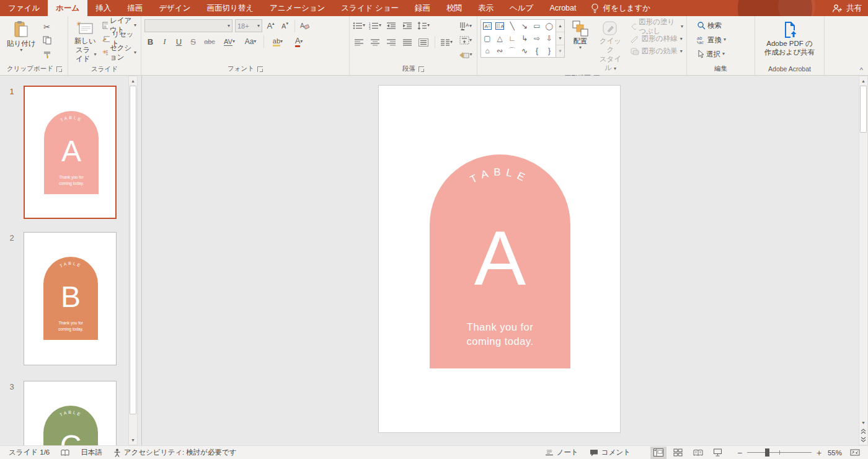 The width and height of the screenshot is (868, 459). Describe the element at coordinates (549, 26) in the screenshot. I see `shape-oval-icon: ◯` at that location.